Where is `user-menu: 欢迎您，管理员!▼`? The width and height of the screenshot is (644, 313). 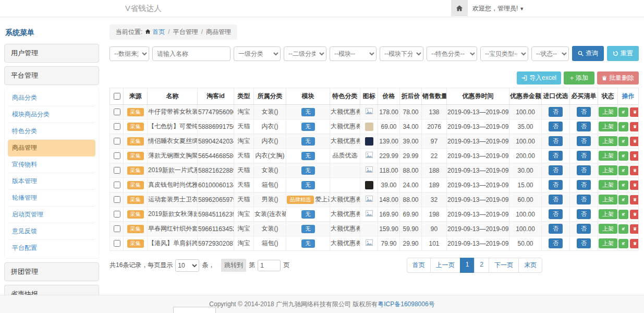
user-menu: 欢迎您，管理员!▼ is located at coordinates (499, 8).